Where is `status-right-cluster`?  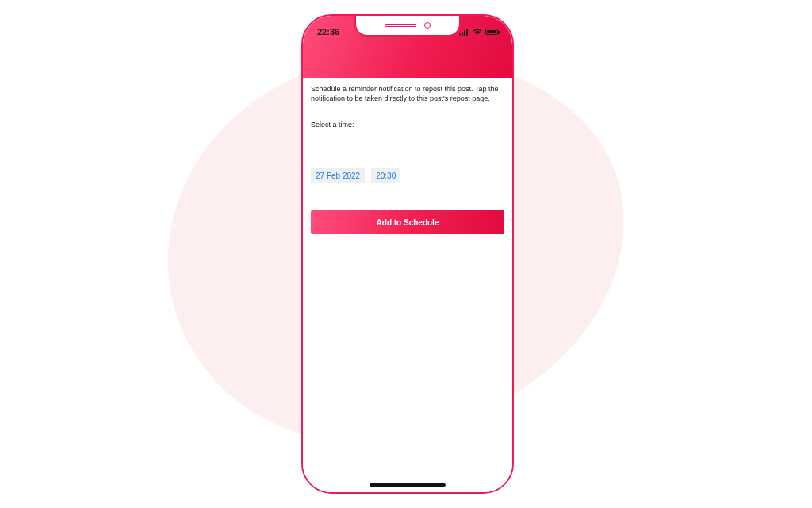
status-right-cluster is located at coordinates (479, 32).